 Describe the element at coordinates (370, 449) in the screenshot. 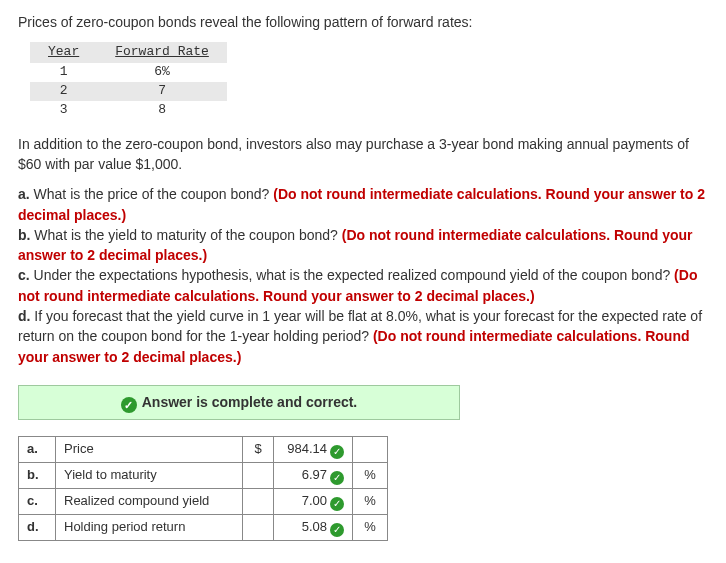

I see `ans-unit` at that location.